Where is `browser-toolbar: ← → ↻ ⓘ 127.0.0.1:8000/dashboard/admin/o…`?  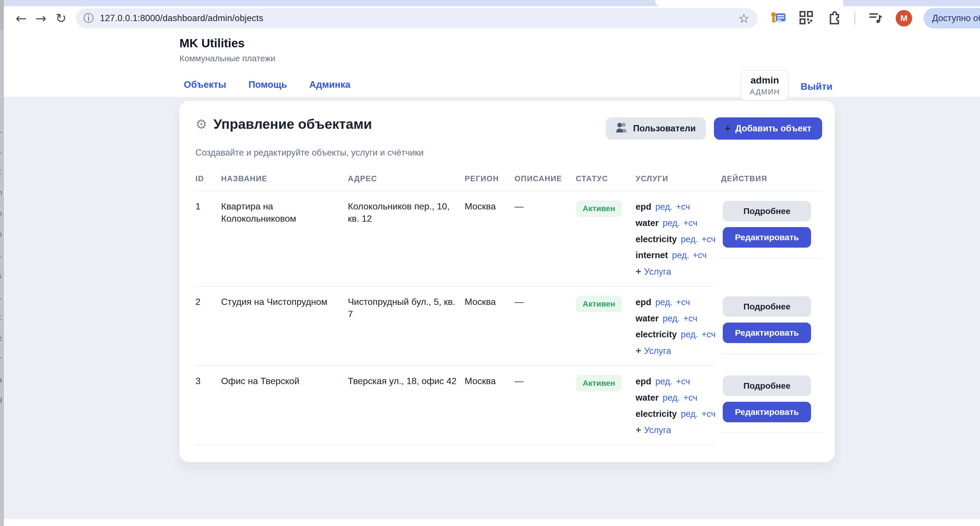 browser-toolbar: ← → ↻ ⓘ 127.0.0.1:8000/dashboard/admin/o… is located at coordinates (492, 18).